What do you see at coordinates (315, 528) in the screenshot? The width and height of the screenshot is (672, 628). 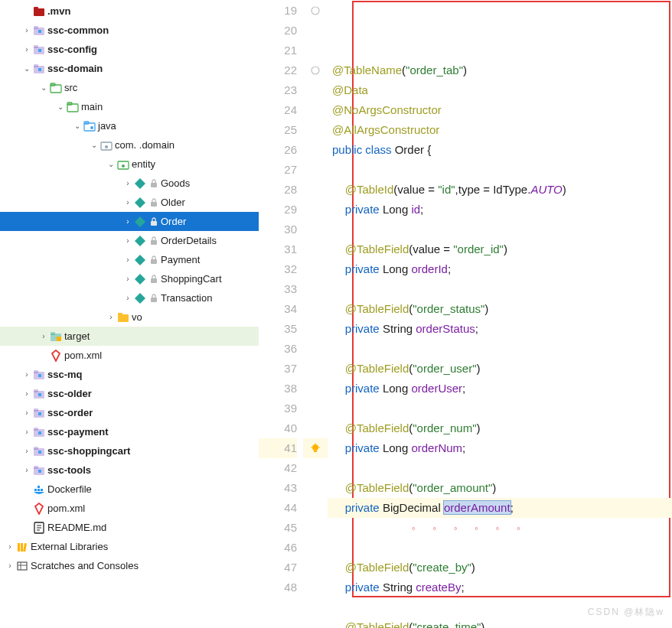 I see `gutter-spacer` at bounding box center [315, 528].